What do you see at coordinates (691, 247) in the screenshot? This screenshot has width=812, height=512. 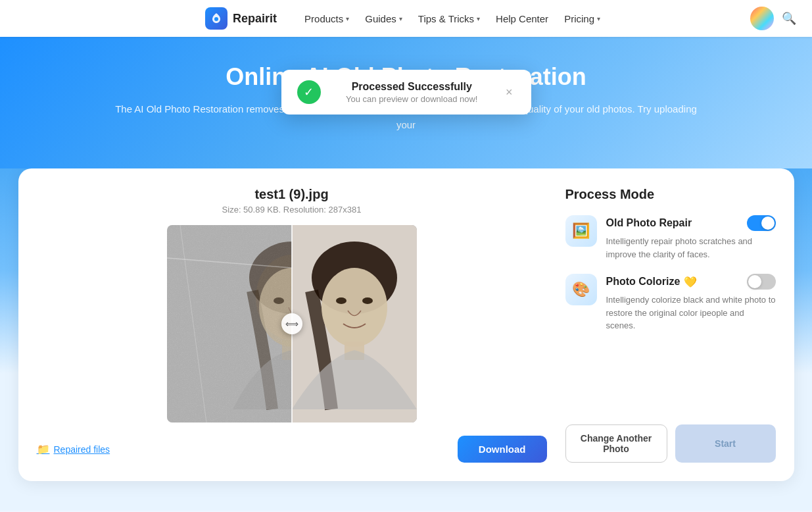 I see `mode-desc-repair: Intelligently repair photo scratches and…` at bounding box center [691, 247].